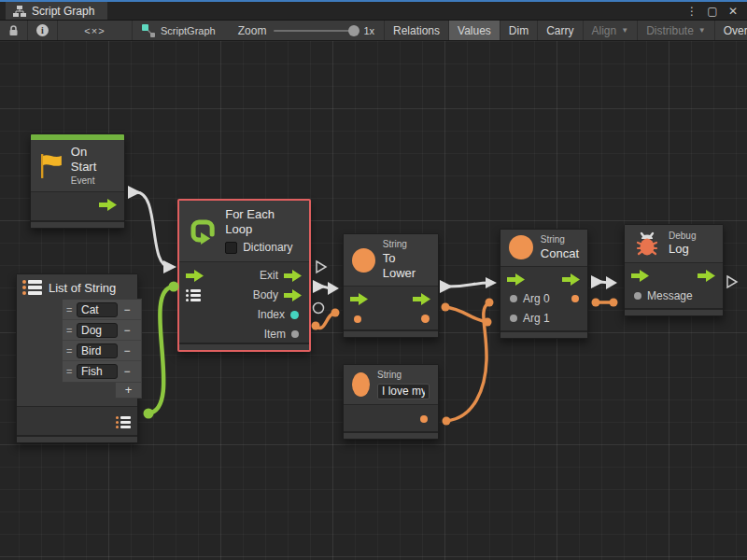 This screenshot has width=747, height=560. I want to click on carry-button: Carry, so click(560, 30).